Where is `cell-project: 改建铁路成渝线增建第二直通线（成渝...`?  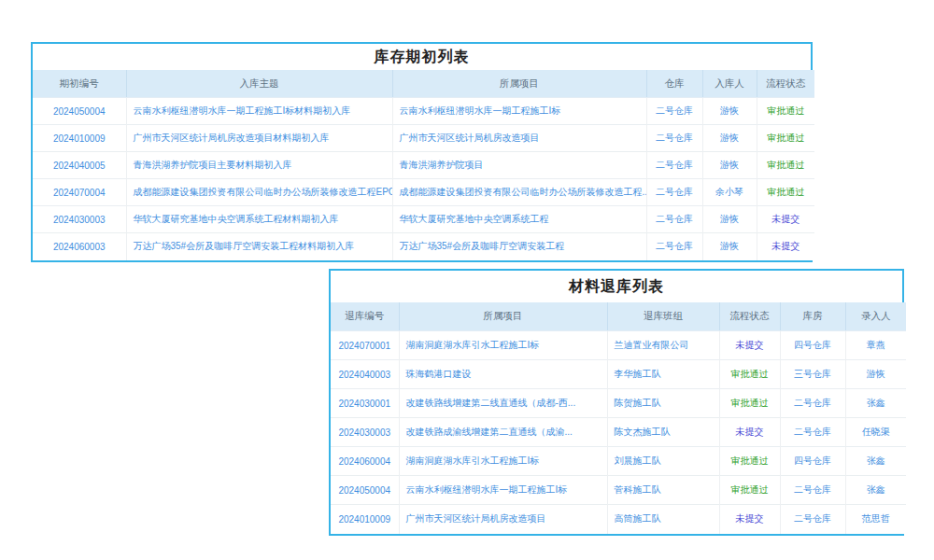 cell-project: 改建铁路成渝线增建第二直通线（成渝... is located at coordinates (502, 433).